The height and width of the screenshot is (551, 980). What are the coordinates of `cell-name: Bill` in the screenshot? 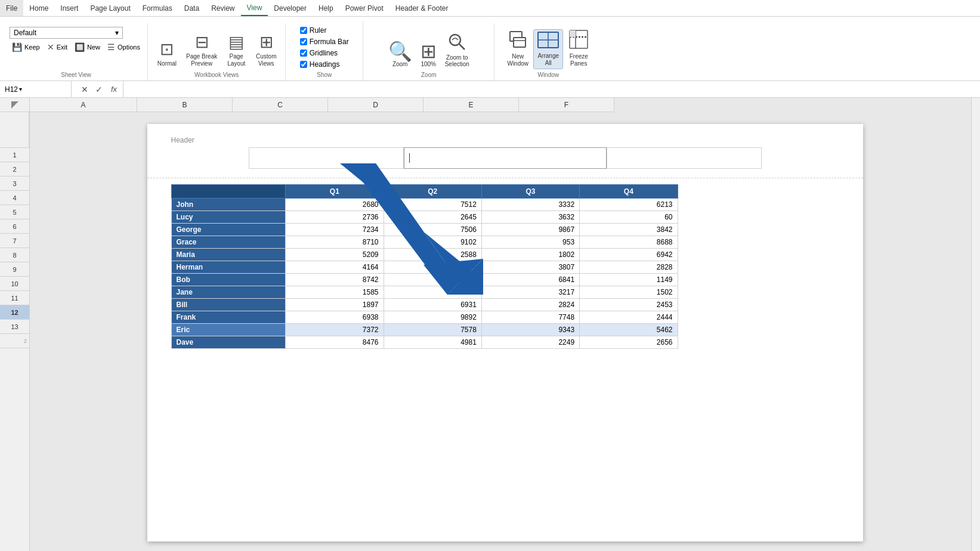 It's located at (228, 305).